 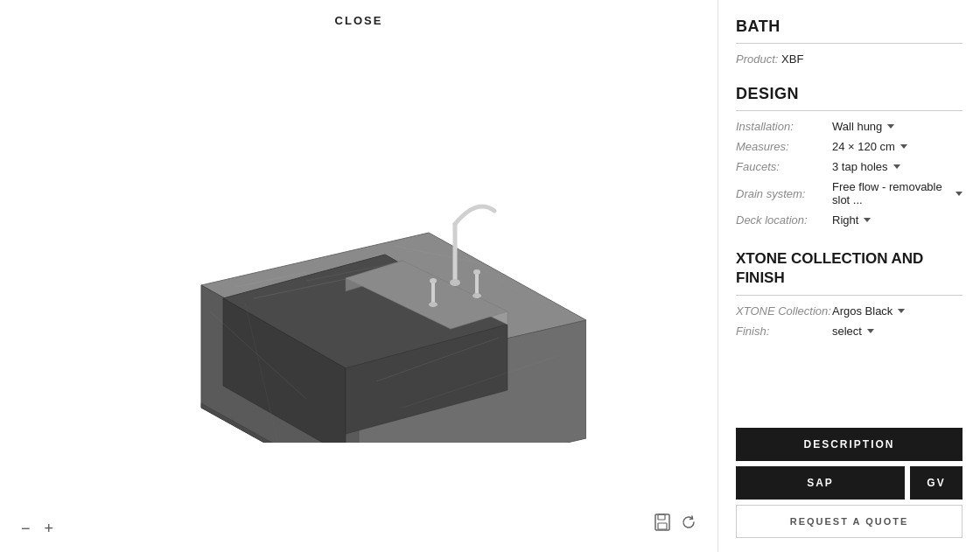 What do you see at coordinates (849, 476) in the screenshot?
I see `action-buttons: DESCRIPTION SAP GV REQUEST A QUOTE` at bounding box center [849, 476].